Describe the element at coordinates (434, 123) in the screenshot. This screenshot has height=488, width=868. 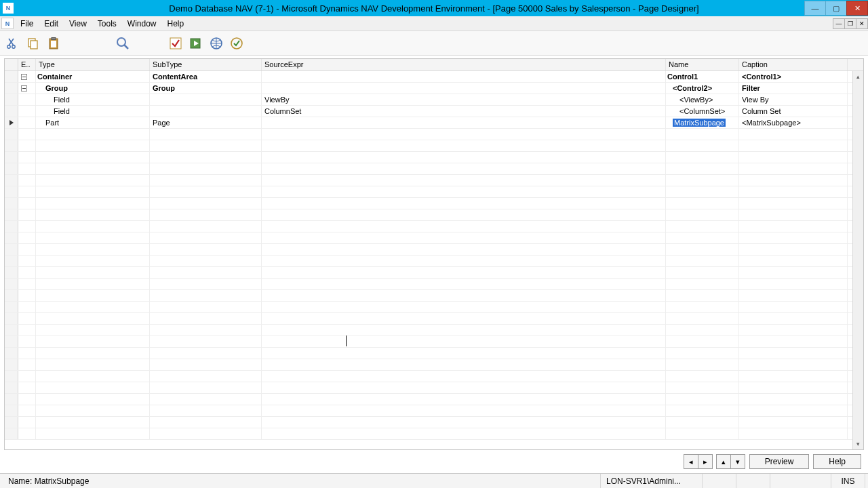
I see `grid-row: PartPageMatrixSubpage<MatrixSubpage>` at that location.